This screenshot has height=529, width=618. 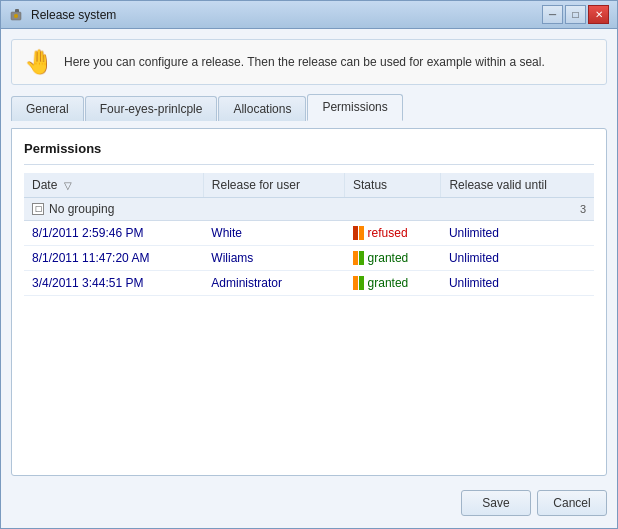 What do you see at coordinates (358, 233) in the screenshot?
I see `status-refused-icon` at bounding box center [358, 233].